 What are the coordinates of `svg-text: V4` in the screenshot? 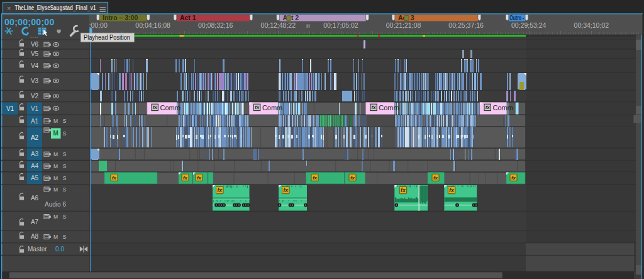 It's located at (35, 65).